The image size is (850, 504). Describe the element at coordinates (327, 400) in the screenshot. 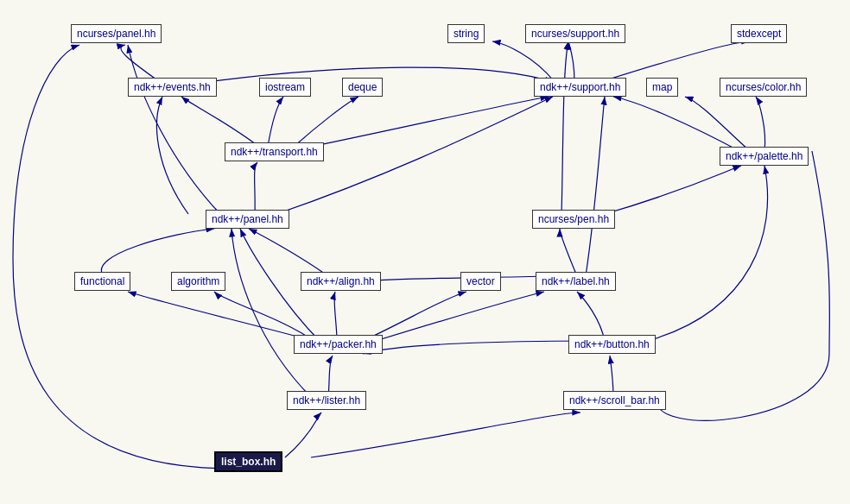

I see `node-ndk-lister-hh: ndk++/lister.hh` at that location.